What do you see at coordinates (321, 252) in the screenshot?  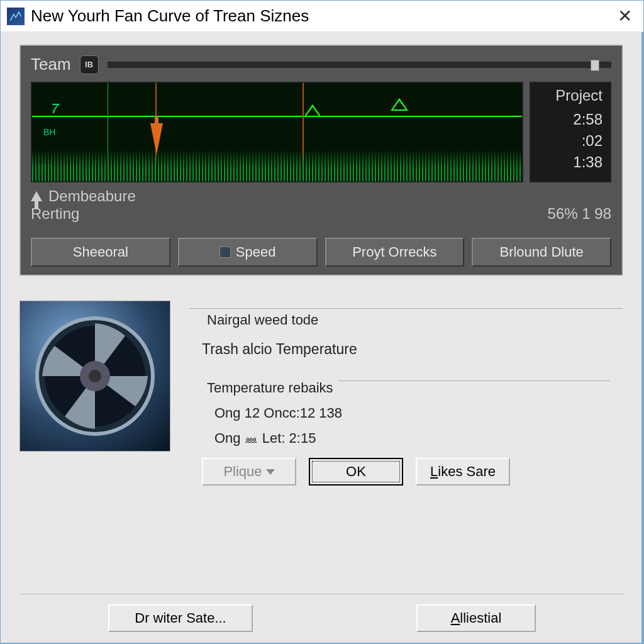 I see `monitor-tabbar: Sheeoral Speed Proyt Orrecks Brlound Dlu…` at bounding box center [321, 252].